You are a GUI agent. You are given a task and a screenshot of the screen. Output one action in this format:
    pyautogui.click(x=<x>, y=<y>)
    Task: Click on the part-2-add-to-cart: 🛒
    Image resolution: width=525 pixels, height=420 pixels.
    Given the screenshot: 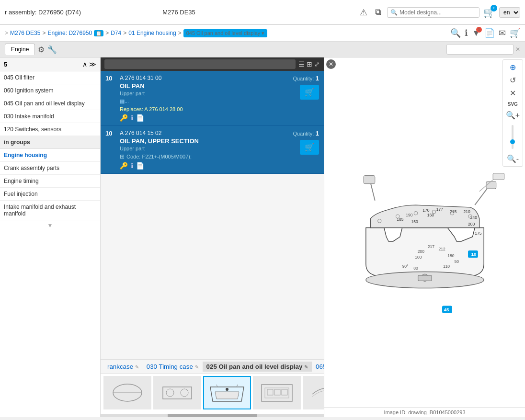 What is the action you would take?
    pyautogui.click(x=309, y=148)
    